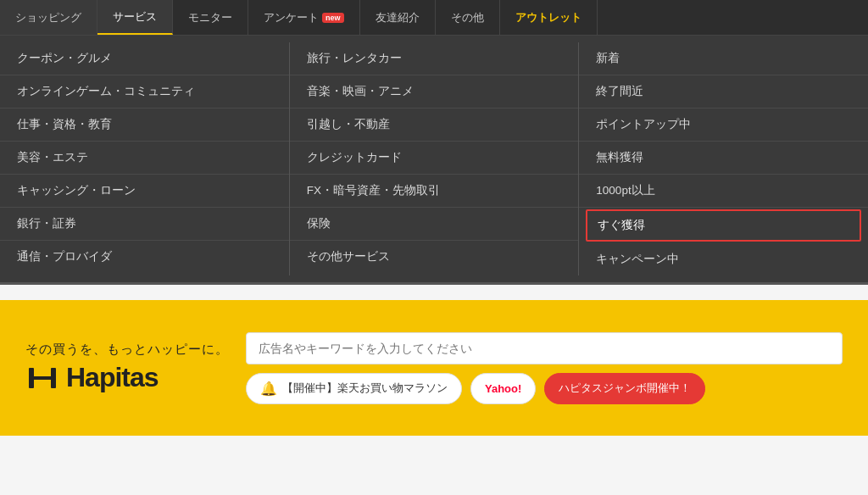 This screenshot has width=868, height=495. What do you see at coordinates (724, 125) in the screenshot?
I see `menu-item: ポイントアップ中` at bounding box center [724, 125].